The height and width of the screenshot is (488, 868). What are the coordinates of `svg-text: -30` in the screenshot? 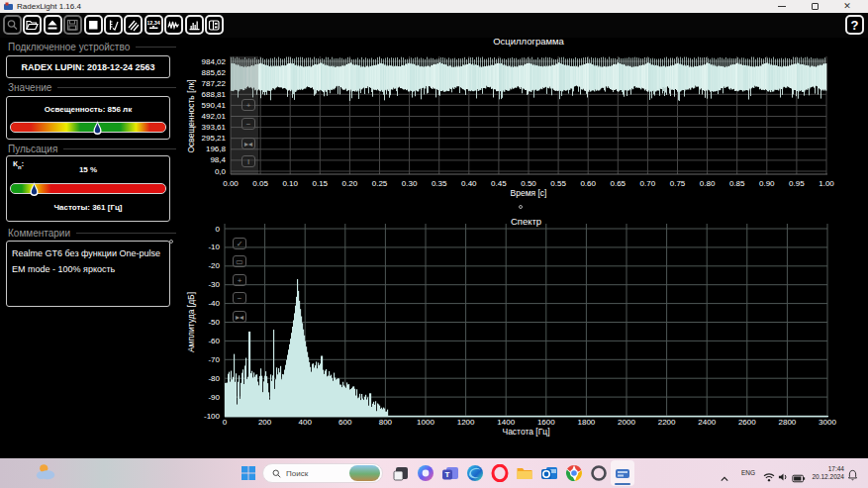 It's located at (214, 285).